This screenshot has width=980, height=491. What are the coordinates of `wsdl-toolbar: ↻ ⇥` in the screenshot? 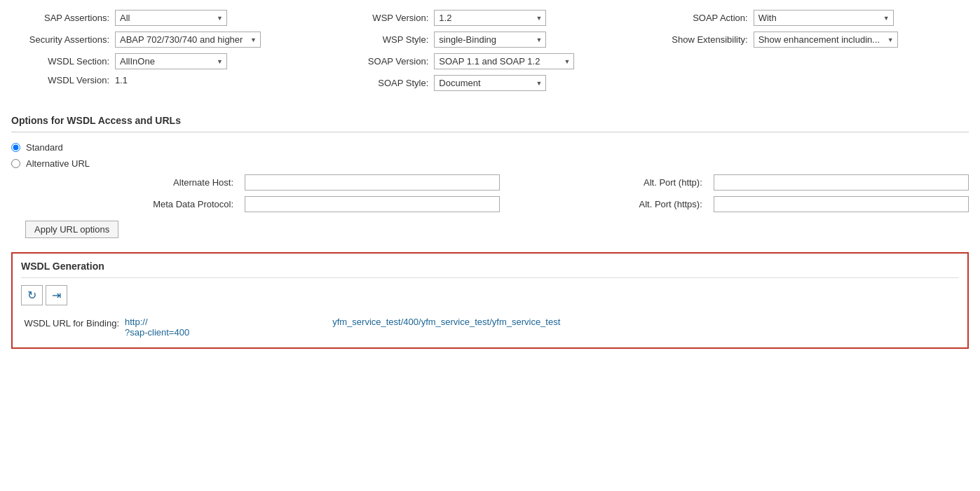 It's located at (490, 296).